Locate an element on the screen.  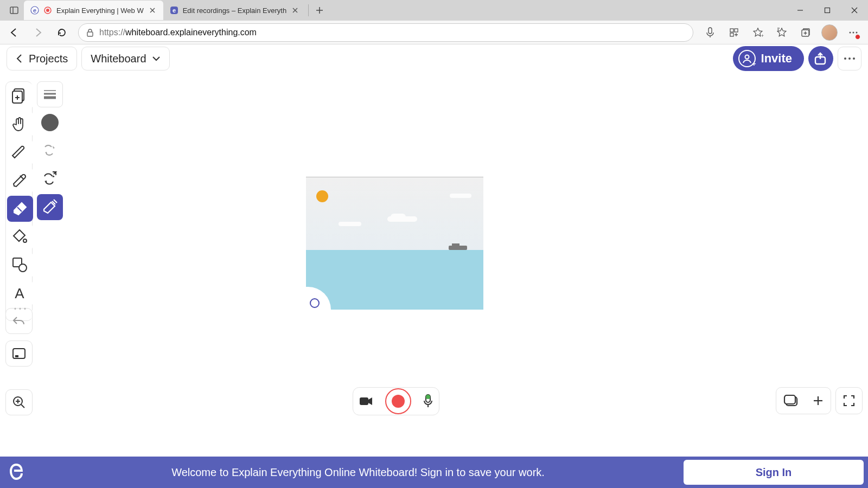
tab-bar: e Explain Everything | Web W e Edit reco… is located at coordinates (434, 10).